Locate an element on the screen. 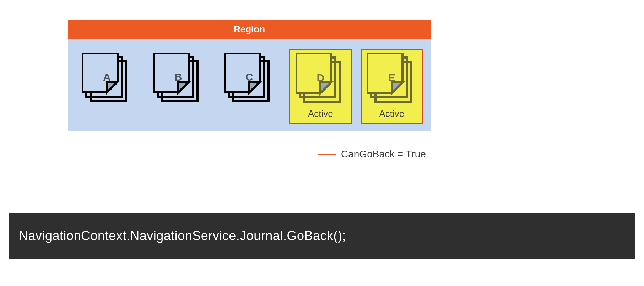  view-label: D is located at coordinates (320, 78).